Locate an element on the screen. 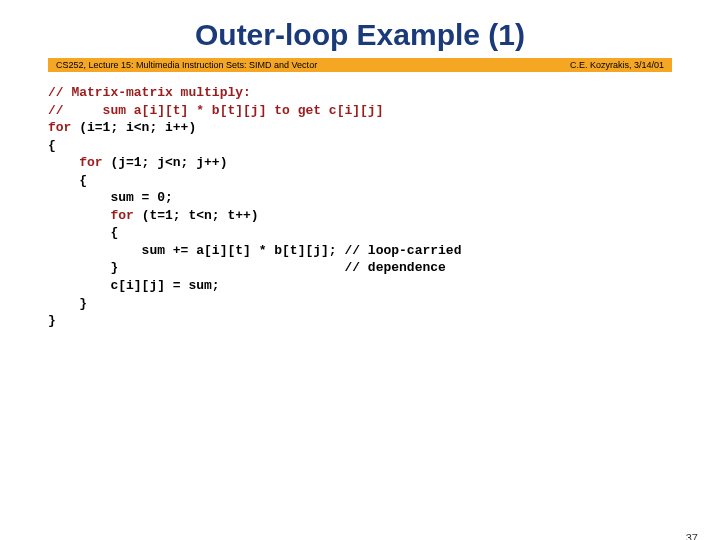  code-for-1a: for is located at coordinates (60, 128).